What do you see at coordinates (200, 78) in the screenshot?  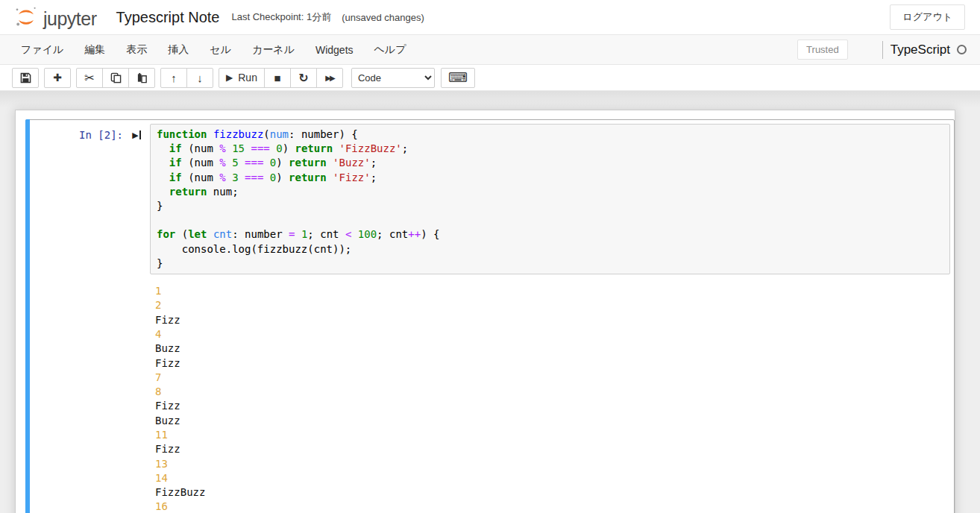 I see `arrow-down-icon: ↓` at bounding box center [200, 78].